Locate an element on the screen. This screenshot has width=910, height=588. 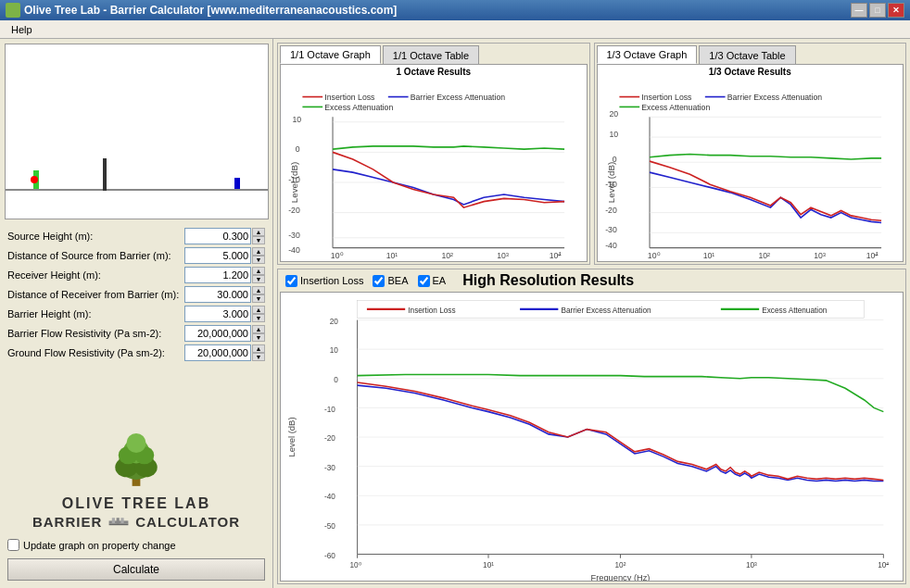
param-label-receiver-height: Receiver Height (m): is located at coordinates (96, 275).